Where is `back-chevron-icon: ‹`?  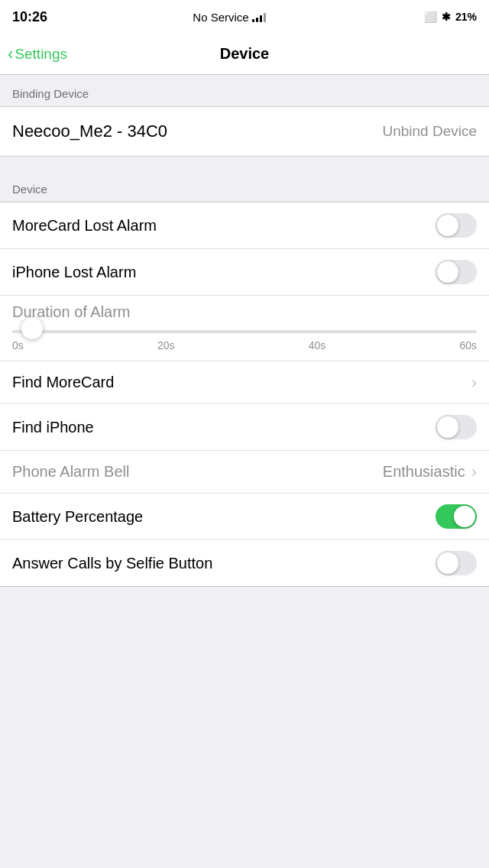
back-chevron-icon: ‹ is located at coordinates (11, 54).